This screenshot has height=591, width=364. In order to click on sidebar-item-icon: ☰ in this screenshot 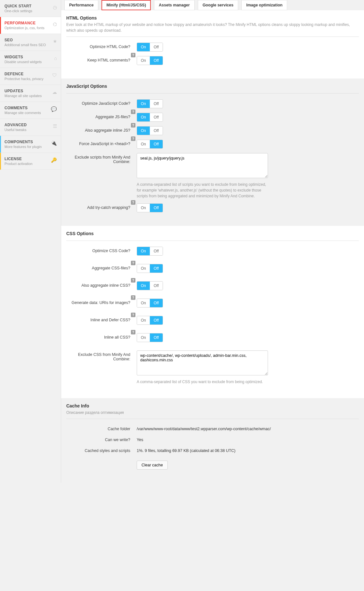, I will do `click(55, 126)`.